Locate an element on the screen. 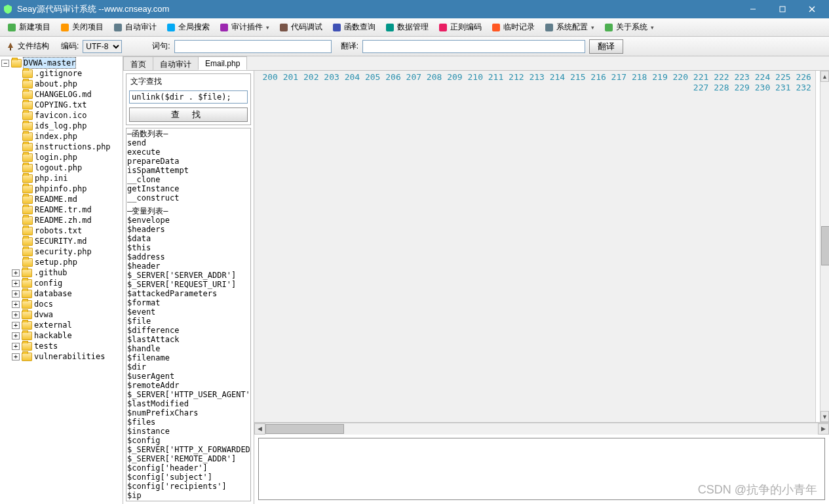  encoding-select: UTF-8 is located at coordinates (102, 47).